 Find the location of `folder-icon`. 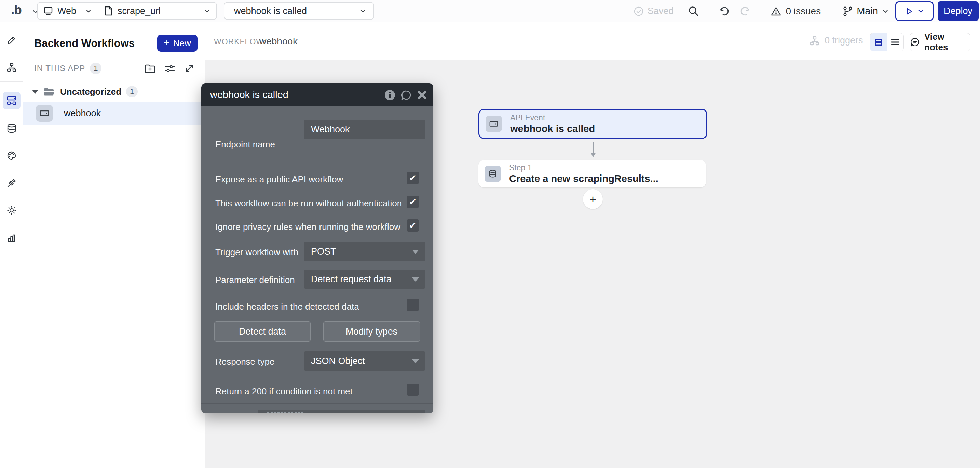

folder-icon is located at coordinates (49, 91).